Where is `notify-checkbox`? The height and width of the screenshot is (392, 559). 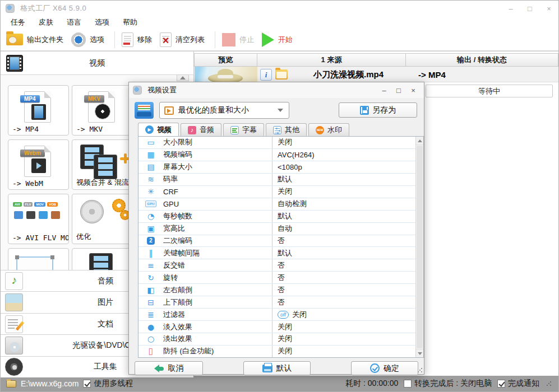 notify-checkbox is located at coordinates (501, 384).